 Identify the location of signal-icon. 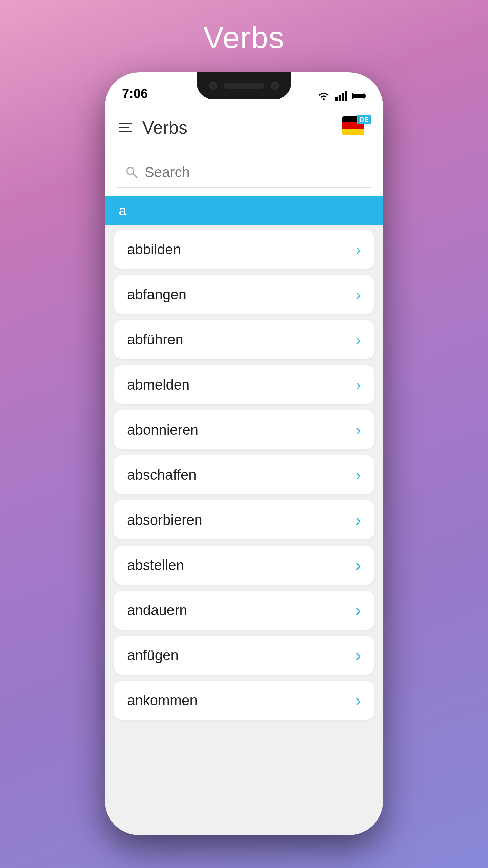
(342, 96).